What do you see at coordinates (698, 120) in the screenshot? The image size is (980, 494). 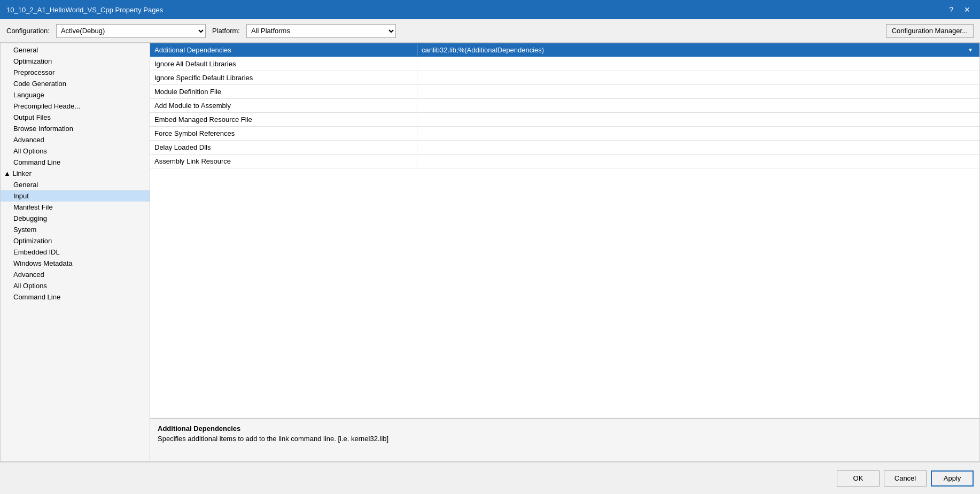 I see `prop-value-embed-managed-resource-file` at bounding box center [698, 120].